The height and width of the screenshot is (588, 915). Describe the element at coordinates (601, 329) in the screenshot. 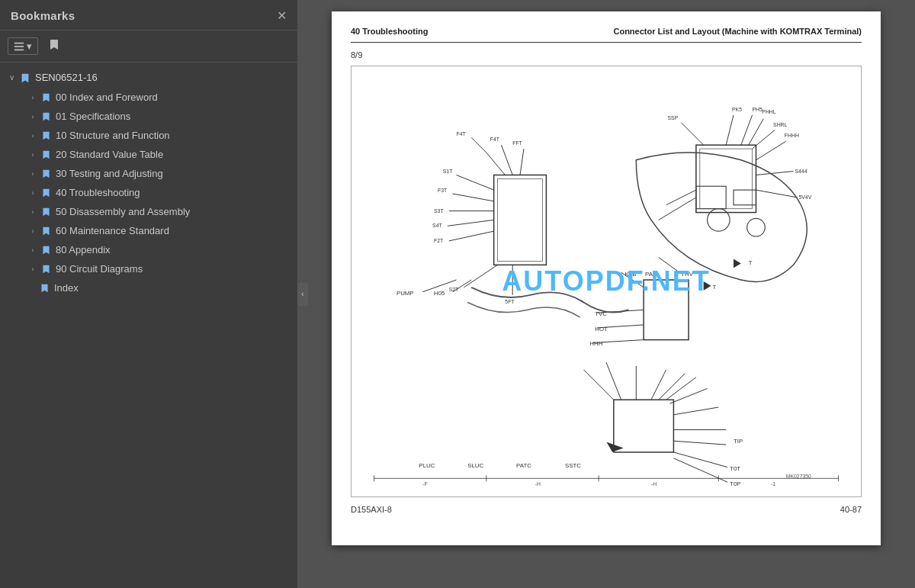

I see `svg-text: HOT` at that location.